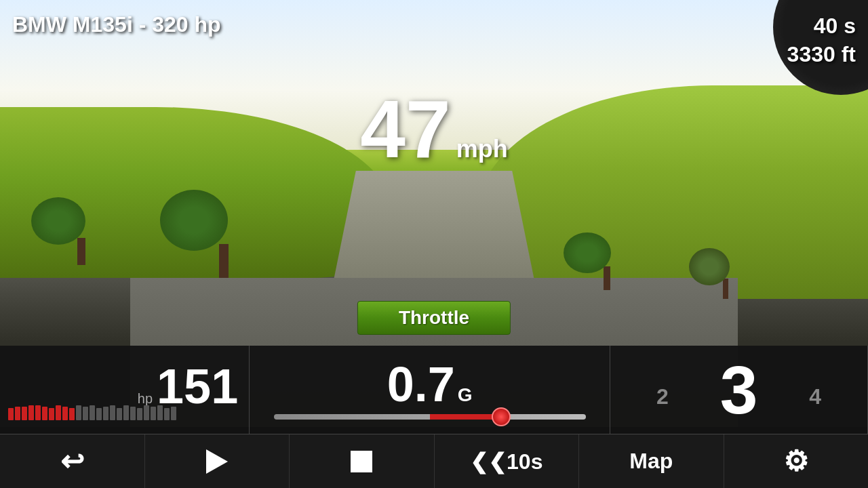 The height and width of the screenshot is (488, 868). Describe the element at coordinates (796, 461) in the screenshot. I see `settings-button: ⚙` at that location.